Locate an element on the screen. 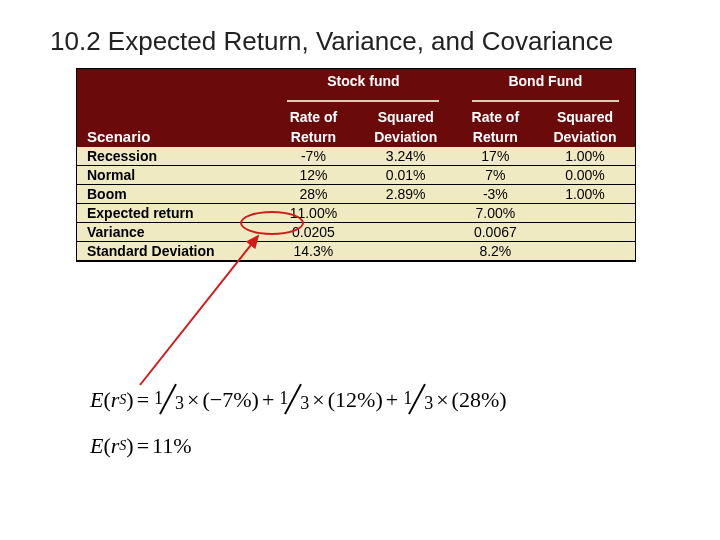  cell-bond-rate: 7.00% is located at coordinates (496, 214).